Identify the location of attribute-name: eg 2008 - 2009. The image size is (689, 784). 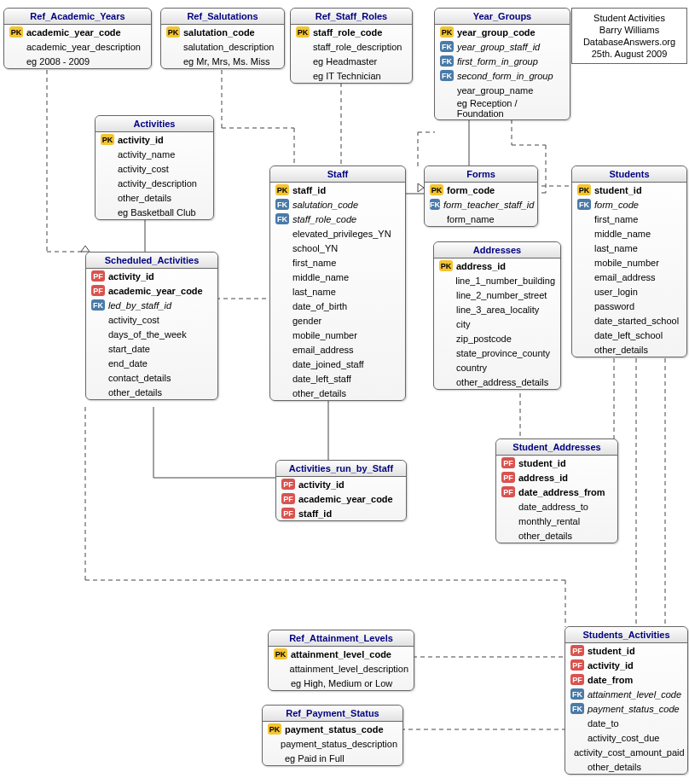
(58, 61).